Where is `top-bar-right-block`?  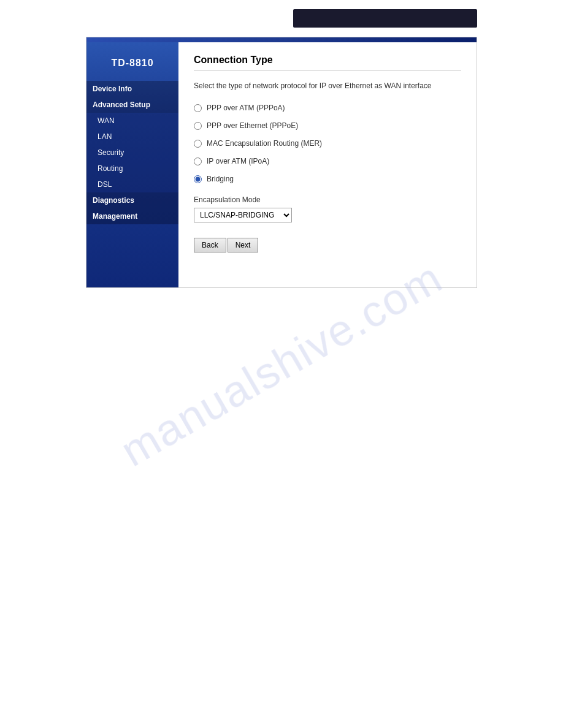 top-bar-right-block is located at coordinates (385, 18).